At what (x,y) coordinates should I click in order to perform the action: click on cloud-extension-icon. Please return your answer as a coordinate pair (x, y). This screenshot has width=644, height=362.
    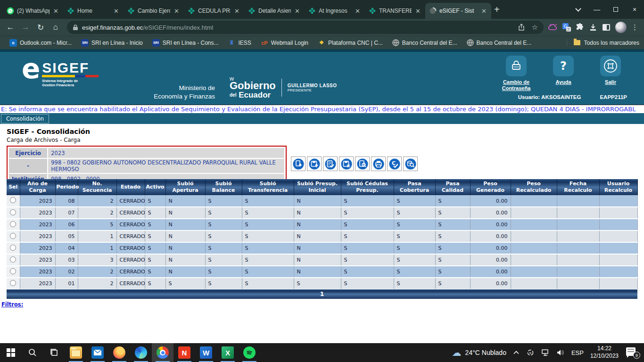
    Looking at the image, I should click on (553, 27).